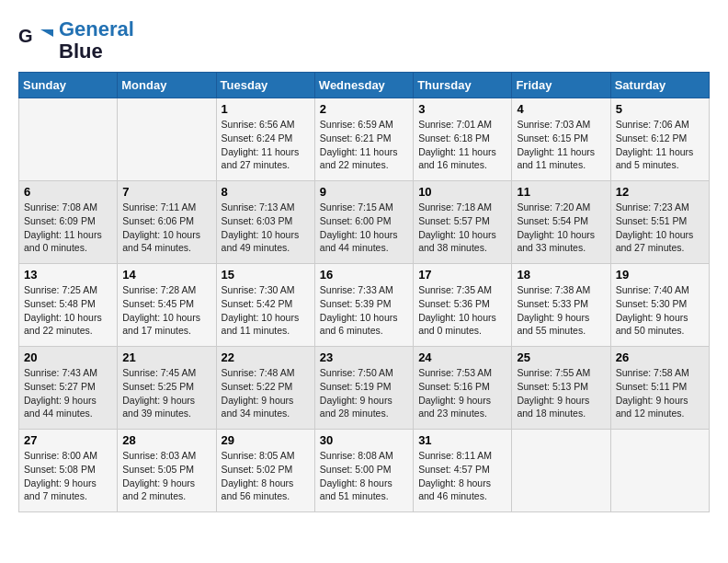 This screenshot has width=728, height=563. I want to click on weekday-header-wednesday: Wednesday, so click(364, 86).